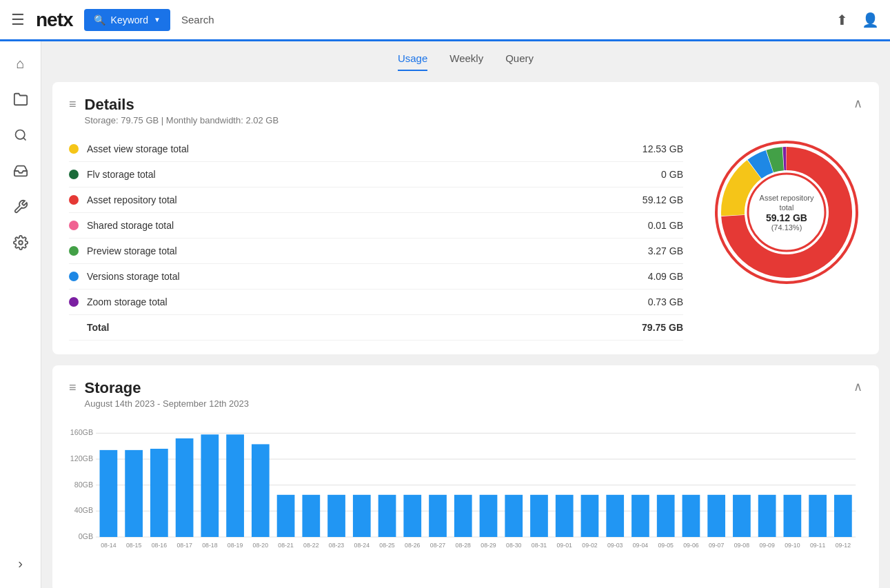 The height and width of the screenshot is (588, 890). I want to click on sidebar: ⌂ ›, so click(21, 314).